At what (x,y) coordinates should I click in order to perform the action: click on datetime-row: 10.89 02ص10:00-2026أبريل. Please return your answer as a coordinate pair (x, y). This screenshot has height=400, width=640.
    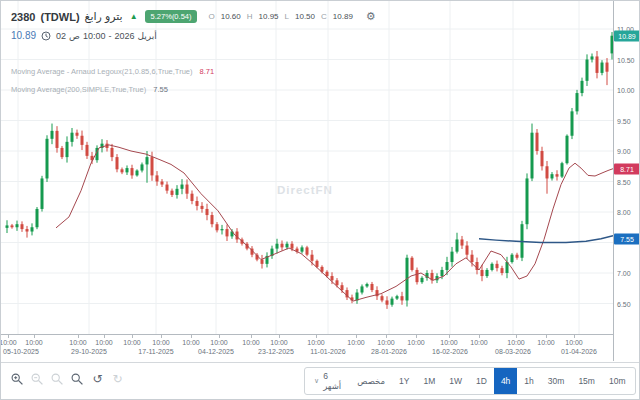
    Looking at the image, I should click on (86, 36).